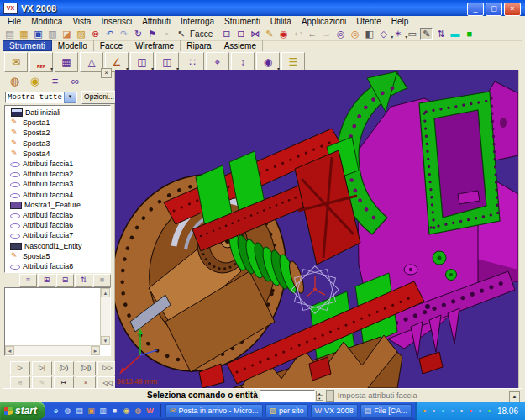 This screenshot has width=525, height=420. I want to click on tree-item: Sposta2, so click(57, 133).